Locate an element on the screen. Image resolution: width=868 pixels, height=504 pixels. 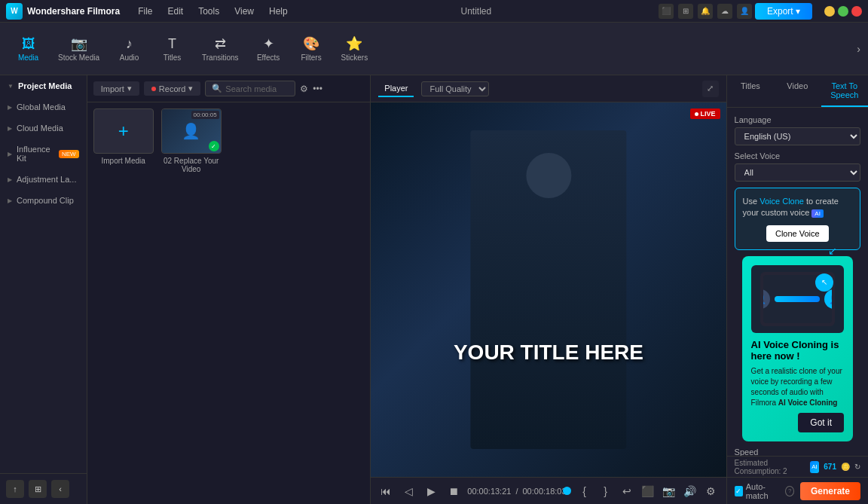
left-panel: ▼ Project Media ▶ Global Media ▶ Cloud M… is located at coordinates (44, 289).